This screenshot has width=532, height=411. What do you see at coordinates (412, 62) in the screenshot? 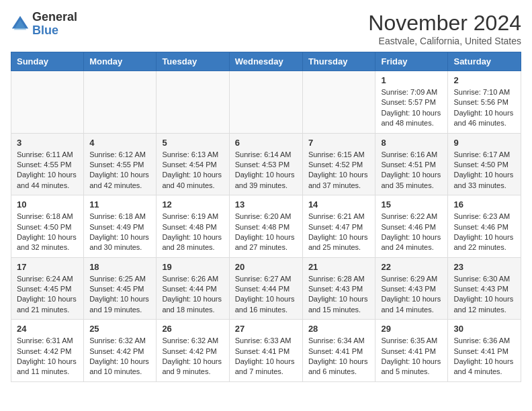
I see `weekday-header-friday: Friday` at bounding box center [412, 62].